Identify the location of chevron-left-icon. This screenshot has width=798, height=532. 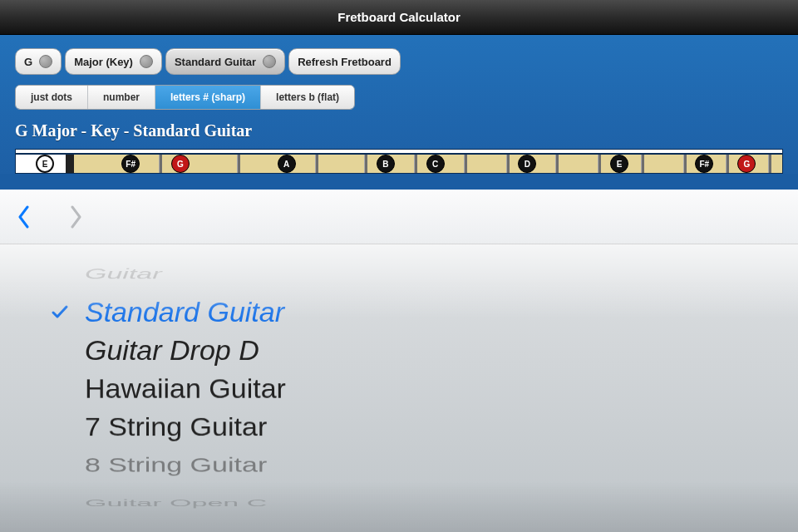
(23, 217).